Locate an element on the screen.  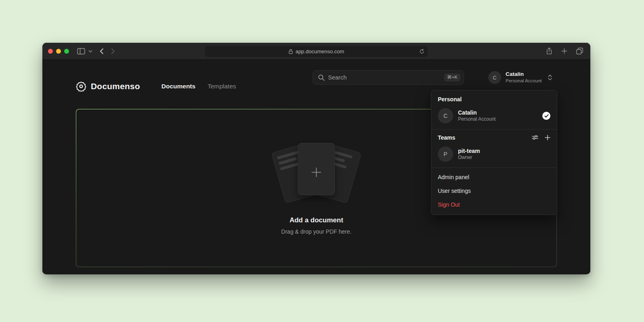
personal-section-heading: Personal is located at coordinates (494, 98).